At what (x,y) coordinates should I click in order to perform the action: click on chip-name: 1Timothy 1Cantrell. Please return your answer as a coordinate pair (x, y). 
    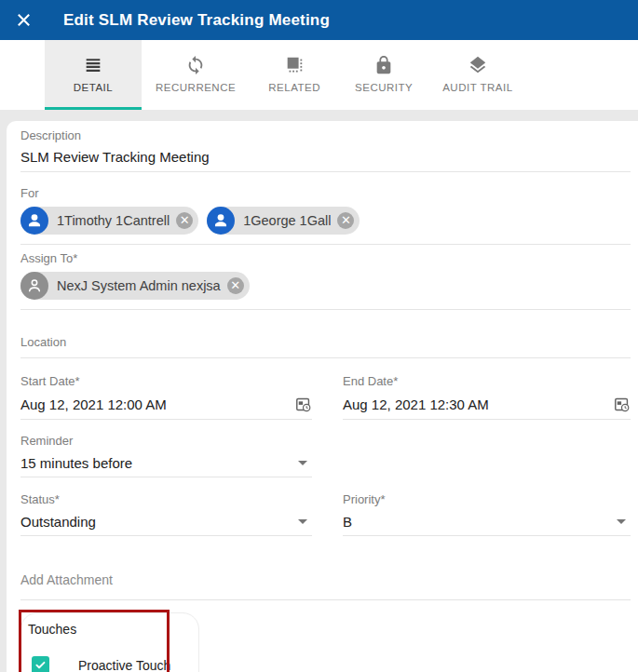
    Looking at the image, I should click on (114, 221).